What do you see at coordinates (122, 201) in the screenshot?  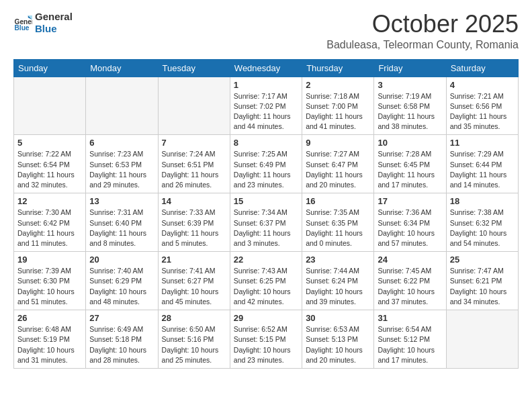 I see `day-number: 13` at bounding box center [122, 201].